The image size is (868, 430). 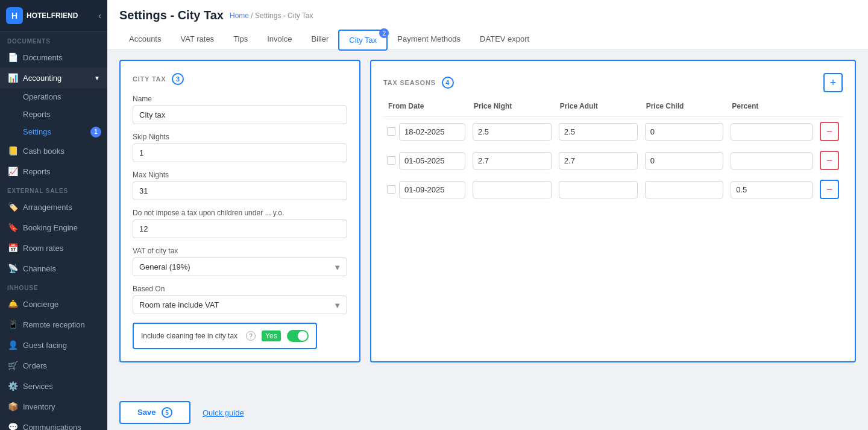 I want to click on sidebar-item-orders: 🛒 Orders, so click(x=54, y=365).